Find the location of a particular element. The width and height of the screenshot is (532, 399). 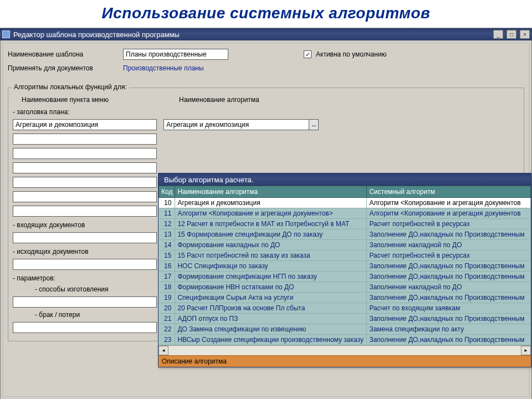

grid-cell-code: 20 is located at coordinates (167, 308).